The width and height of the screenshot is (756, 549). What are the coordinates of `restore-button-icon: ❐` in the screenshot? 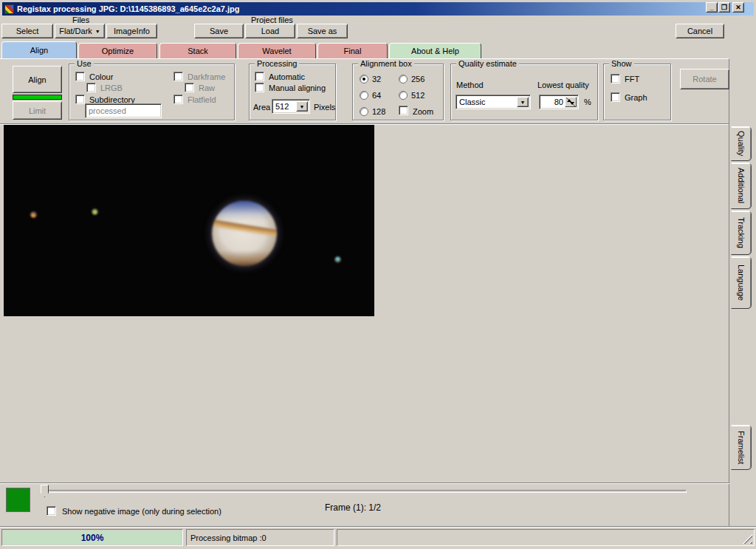 It's located at (724, 7).